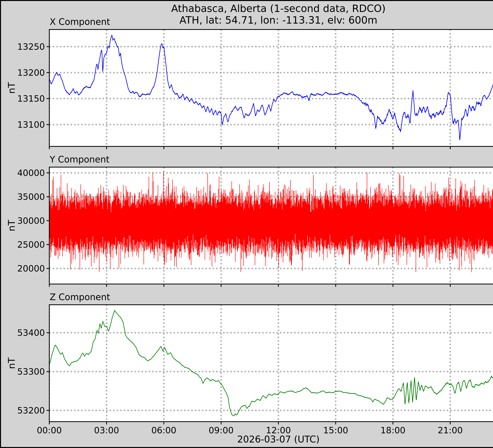 This screenshot has width=493, height=448. Describe the element at coordinates (107, 430) in the screenshot. I see `x-tick-label: 03:00` at that location.